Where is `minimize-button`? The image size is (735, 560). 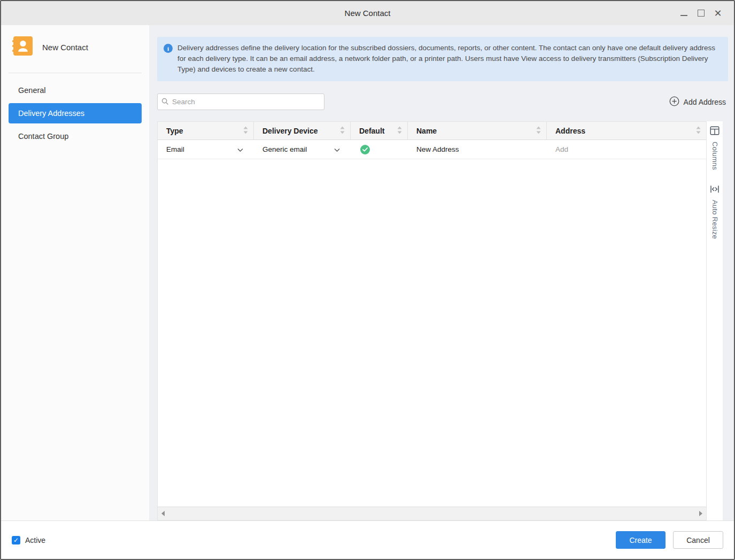
minimize-button is located at coordinates (684, 13).